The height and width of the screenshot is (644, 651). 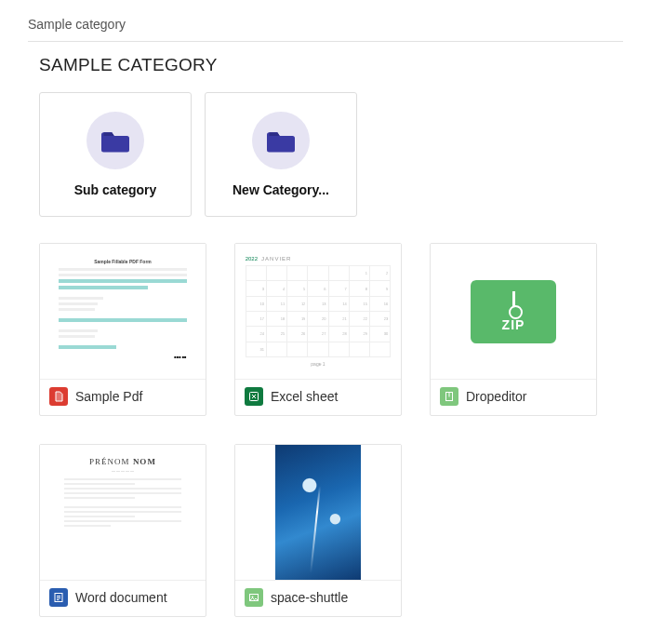 I want to click on thumb-page: page 1, so click(x=318, y=364).